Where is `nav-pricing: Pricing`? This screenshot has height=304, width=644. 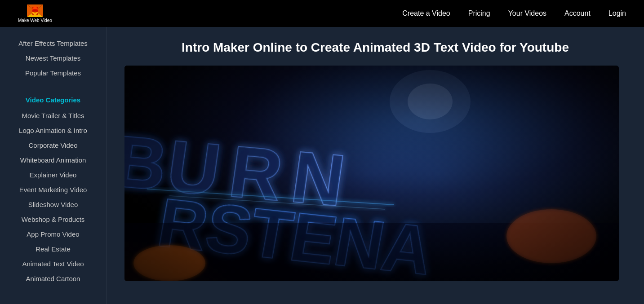 nav-pricing: Pricing is located at coordinates (479, 13).